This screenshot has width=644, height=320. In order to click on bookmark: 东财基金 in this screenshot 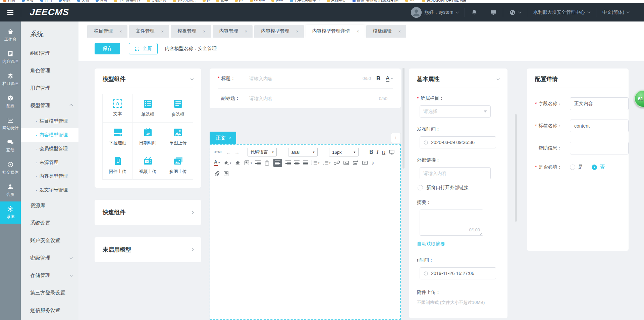, I will do `click(336, 1)`.